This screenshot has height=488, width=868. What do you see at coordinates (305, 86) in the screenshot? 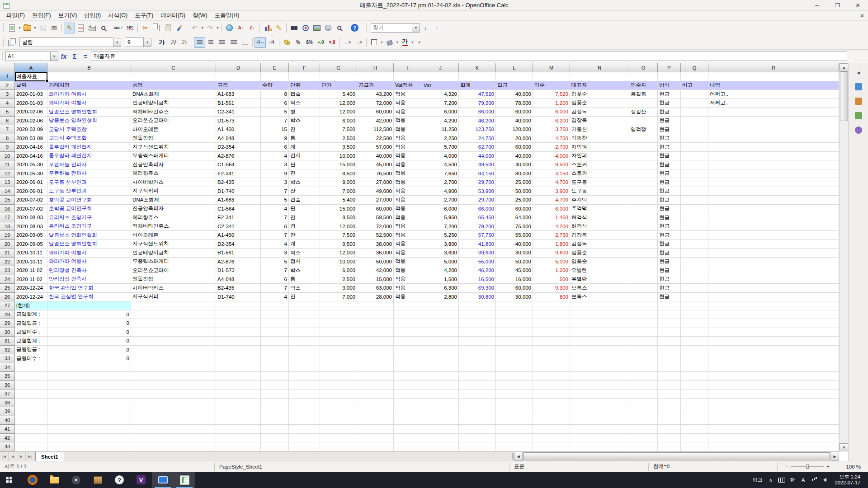
I see `cell-F2: 단위` at bounding box center [305, 86].